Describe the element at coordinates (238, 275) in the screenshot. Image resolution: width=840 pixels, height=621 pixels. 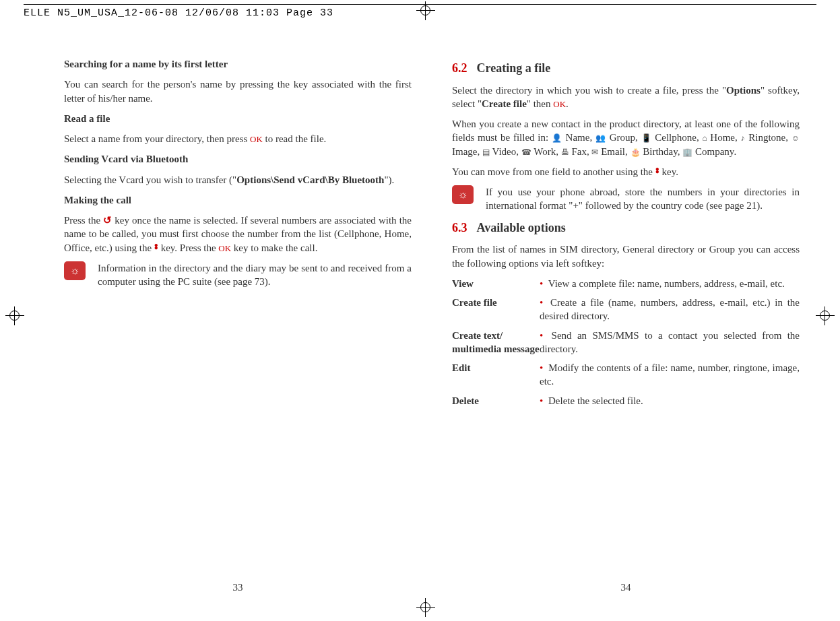
I see `tip-box: ☼ Information in the directory and the d…` at that location.